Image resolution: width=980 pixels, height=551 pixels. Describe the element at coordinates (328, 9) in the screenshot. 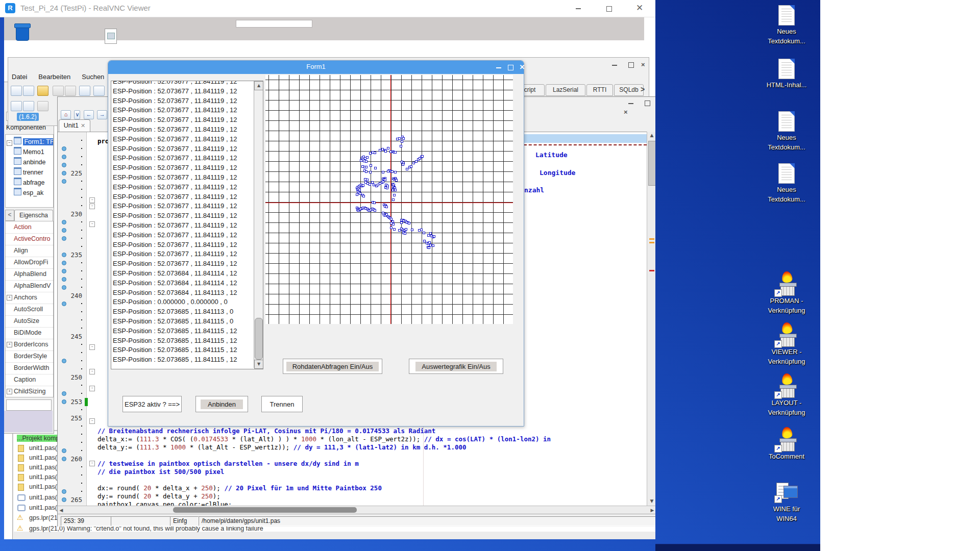

I see `vnc-window-titlebar: R Test_Pi_24 (TestPi) - RealVNC Viewer ✕` at that location.